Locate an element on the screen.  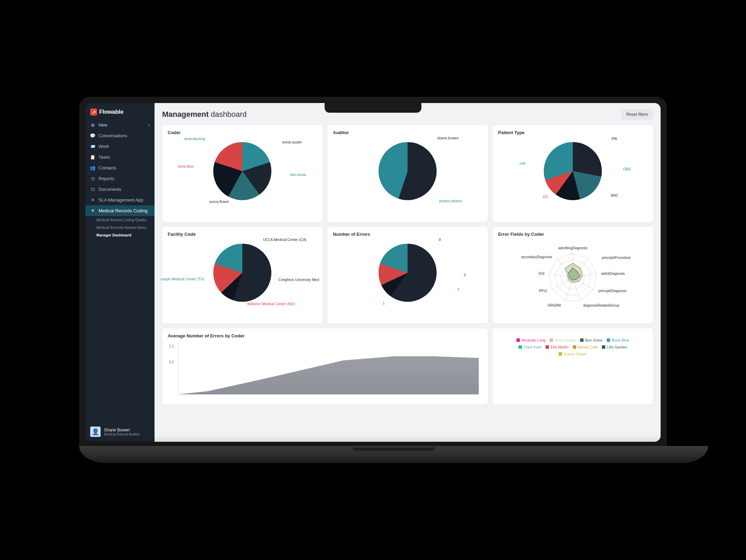
card-title: Facility Code is located at coordinates (242, 234).